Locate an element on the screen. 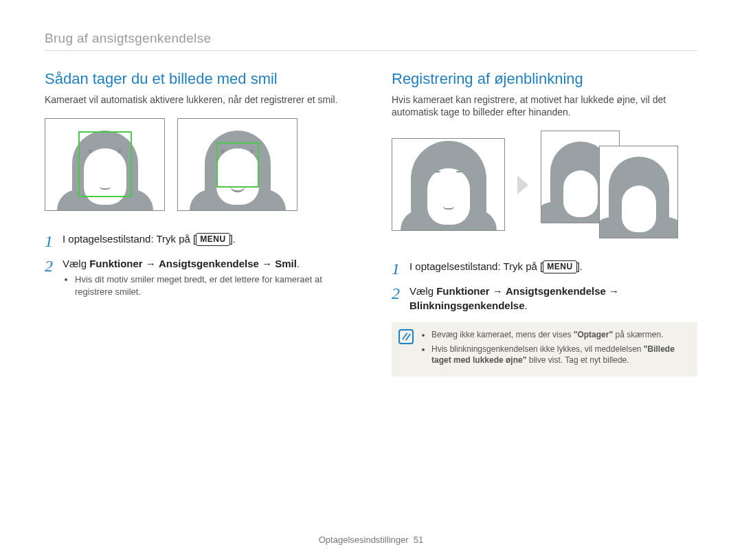 The width and height of the screenshot is (742, 560). right-section-title: Registrering af øjenblinkning is located at coordinates (544, 79).